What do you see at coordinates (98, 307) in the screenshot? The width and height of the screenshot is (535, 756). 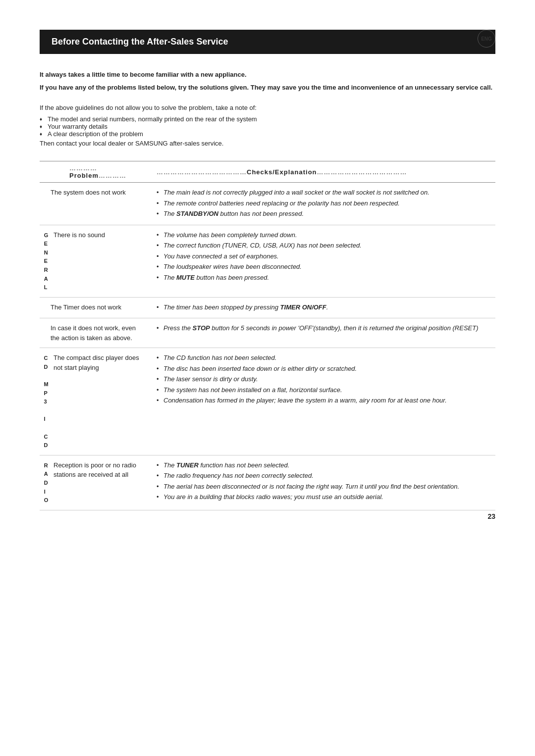 I see `problem-text-timer: The Timer does not work` at bounding box center [98, 307].